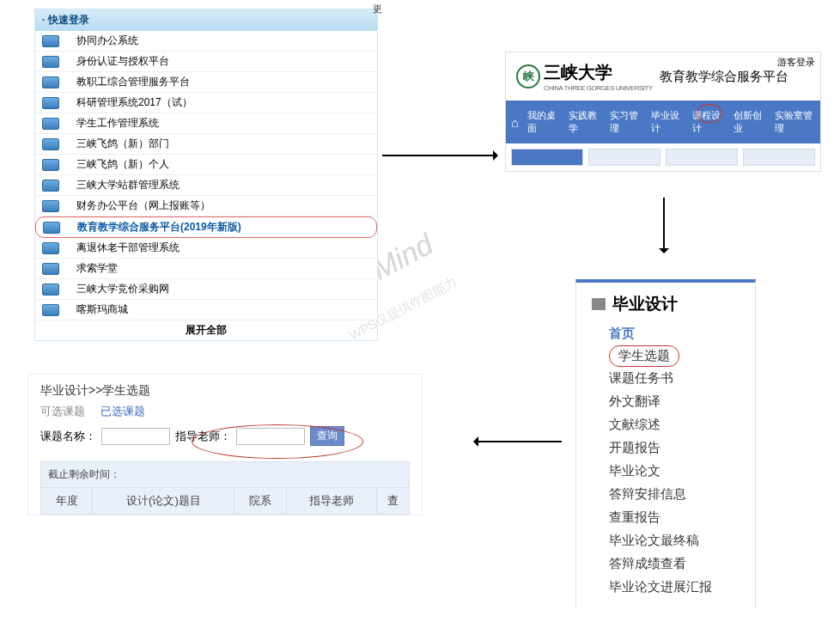 This screenshot has width=840, height=622. Describe the element at coordinates (206, 62) in the screenshot. I see `list-item: 身份认证与授权平台` at that location.